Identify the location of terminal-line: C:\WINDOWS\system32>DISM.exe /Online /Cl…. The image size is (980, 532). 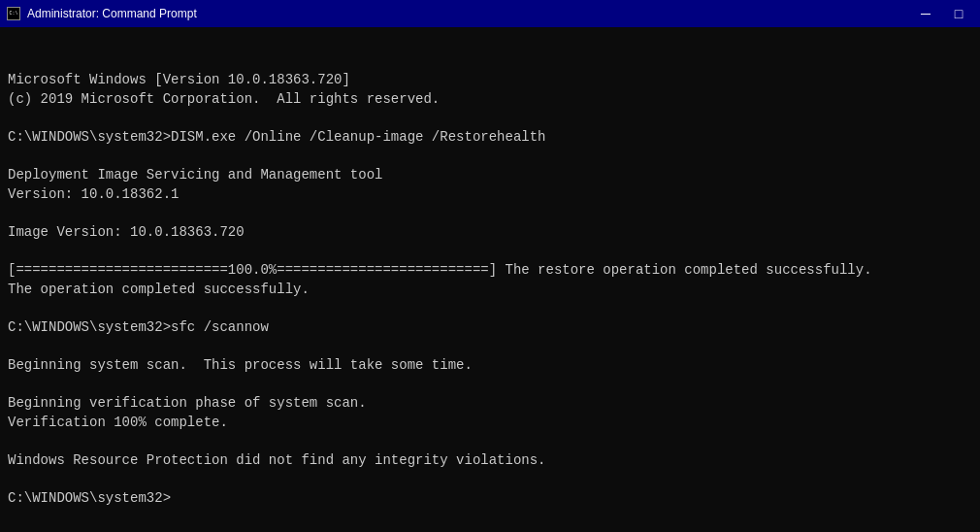
(490, 138).